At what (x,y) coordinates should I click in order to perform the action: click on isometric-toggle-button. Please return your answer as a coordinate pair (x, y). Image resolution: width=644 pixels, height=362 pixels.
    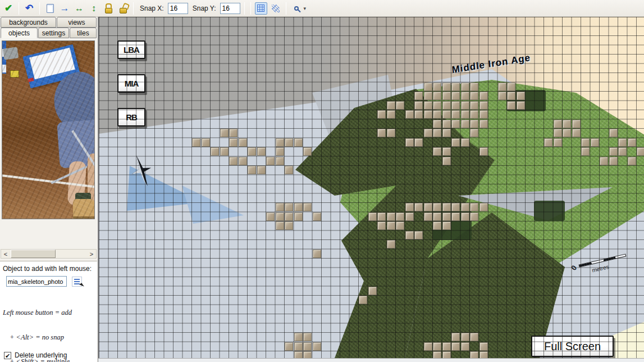
    Looking at the image, I should click on (276, 8).